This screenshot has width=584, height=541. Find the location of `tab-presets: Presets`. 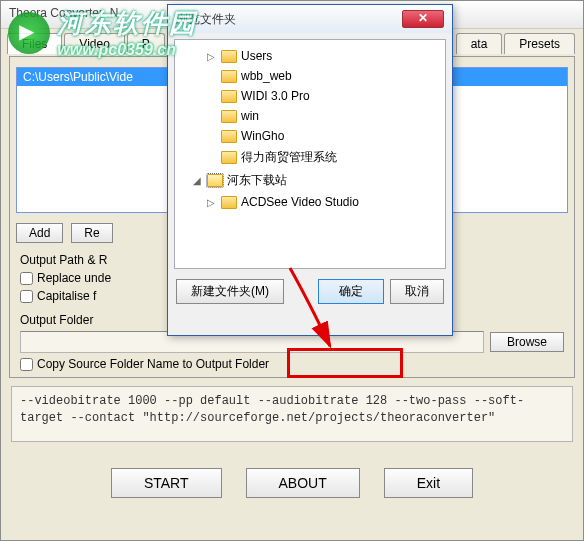

tab-presets: Presets is located at coordinates (540, 44).